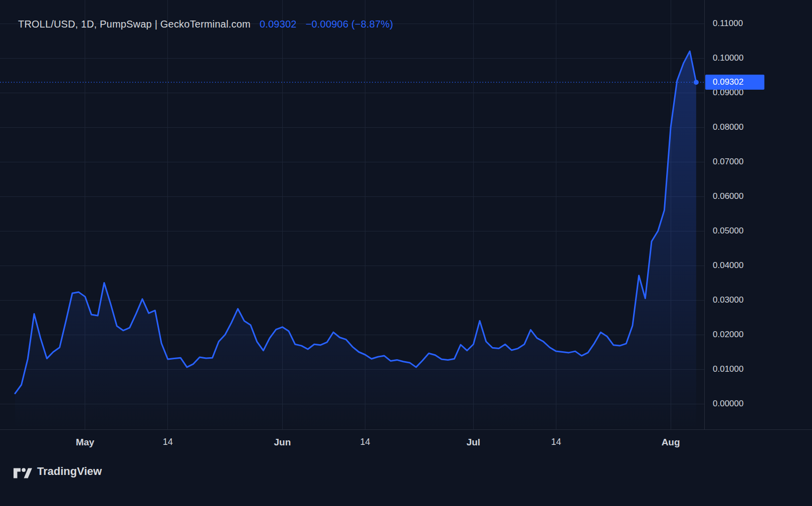 The height and width of the screenshot is (506, 812). What do you see at coordinates (758, 214) in the screenshot?
I see `price-axis: 0.09302 0.110000.100000.090000.080000.07…` at bounding box center [758, 214].